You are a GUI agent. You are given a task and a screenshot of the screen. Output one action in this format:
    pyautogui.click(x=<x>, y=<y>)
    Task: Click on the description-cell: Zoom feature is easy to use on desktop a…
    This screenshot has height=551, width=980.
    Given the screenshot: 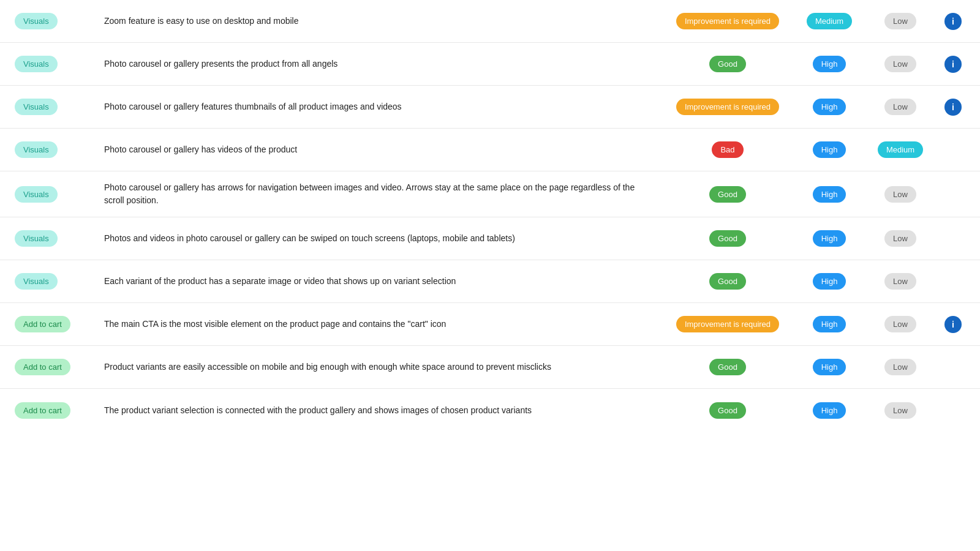 What is the action you would take?
    pyautogui.click(x=380, y=21)
    